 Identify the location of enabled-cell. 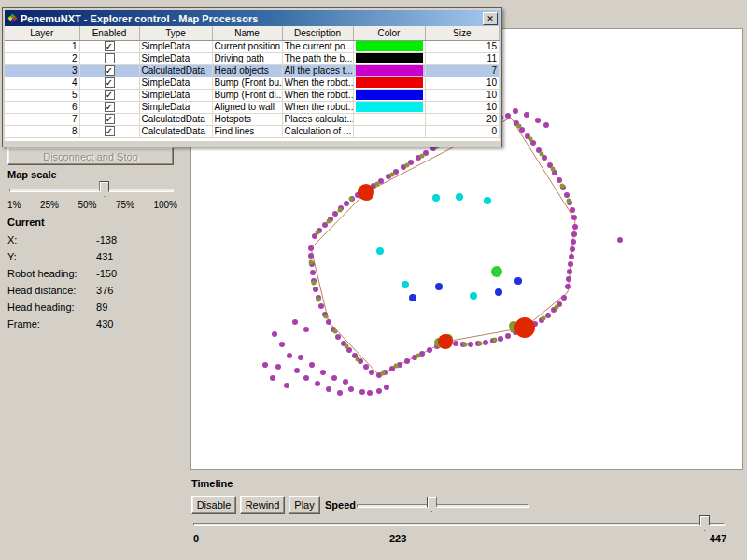
(109, 58).